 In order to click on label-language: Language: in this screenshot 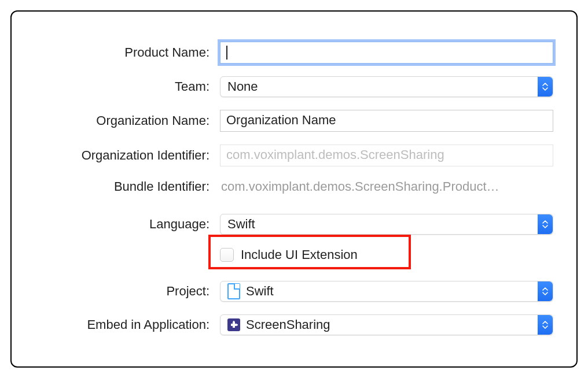, I will do `click(127, 224)`.